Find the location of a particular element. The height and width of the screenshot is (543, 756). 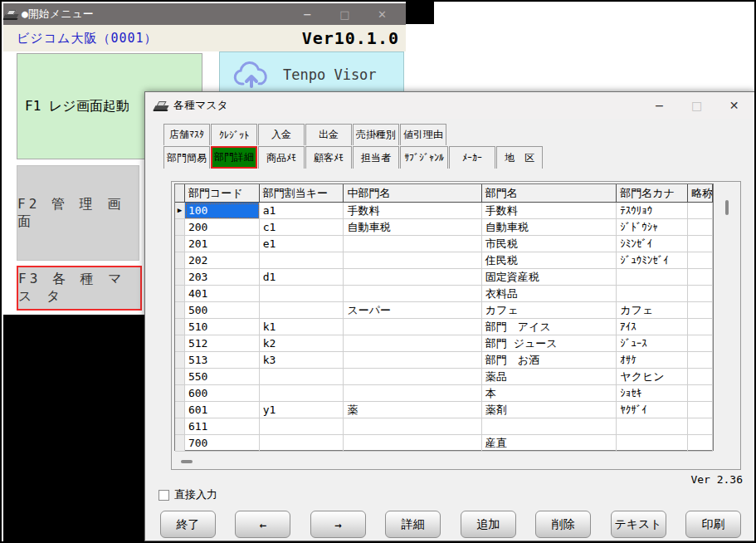

print-button: 印刷 is located at coordinates (714, 525).